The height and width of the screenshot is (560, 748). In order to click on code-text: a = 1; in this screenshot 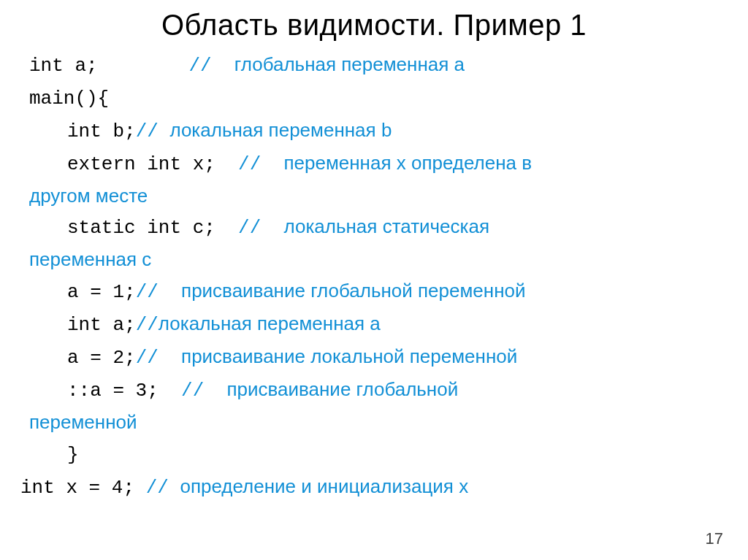, I will do `click(102, 292)`.